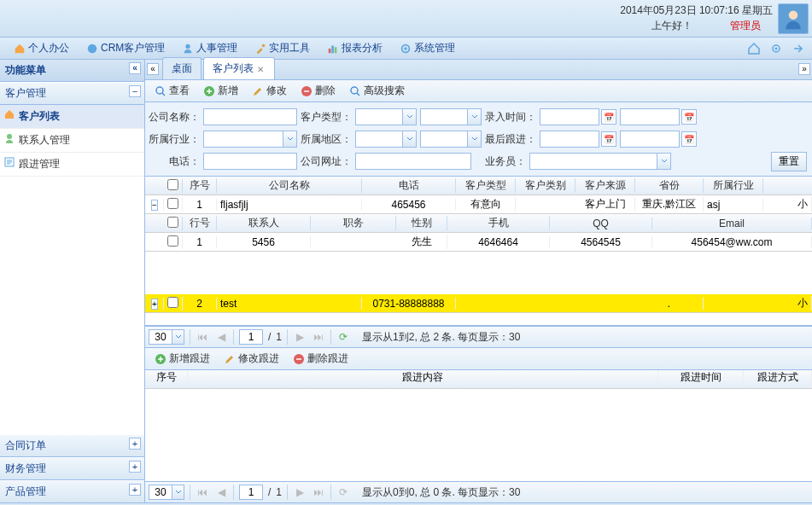  Describe the element at coordinates (250, 139) in the screenshot. I see `industry-combo` at that location.